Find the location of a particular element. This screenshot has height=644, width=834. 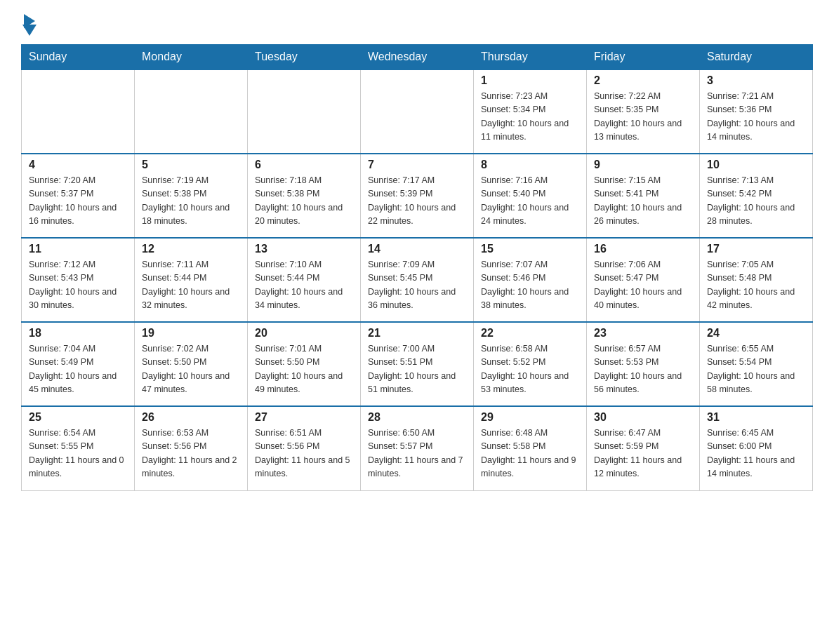

calendar-cell: 24Sunrise: 6:55 AMSunset: 5:54 PMDayligh… is located at coordinates (757, 364).